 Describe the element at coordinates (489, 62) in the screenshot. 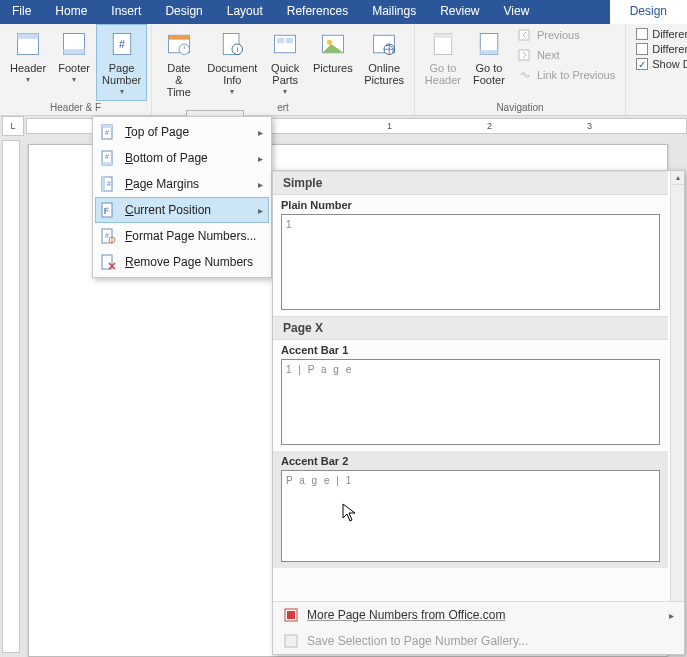

I see `goto-footer-button: Go to Footer` at that location.